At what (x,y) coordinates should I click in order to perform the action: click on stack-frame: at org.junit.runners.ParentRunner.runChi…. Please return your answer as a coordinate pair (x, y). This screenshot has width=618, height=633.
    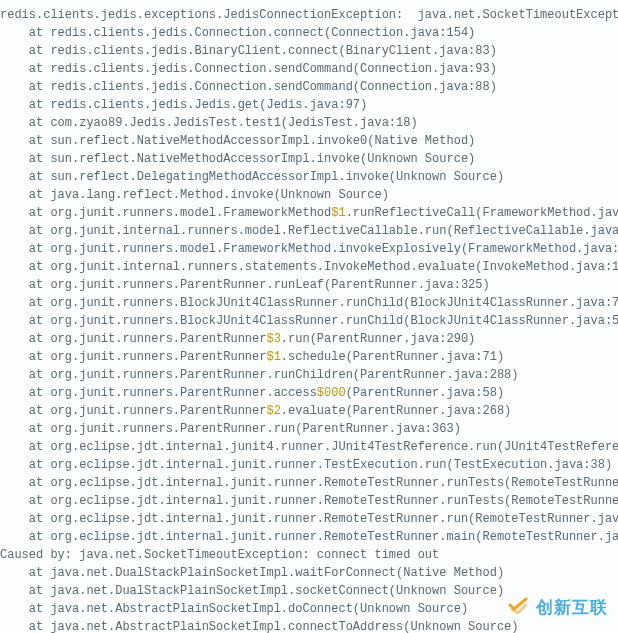
    Looking at the image, I should click on (259, 375).